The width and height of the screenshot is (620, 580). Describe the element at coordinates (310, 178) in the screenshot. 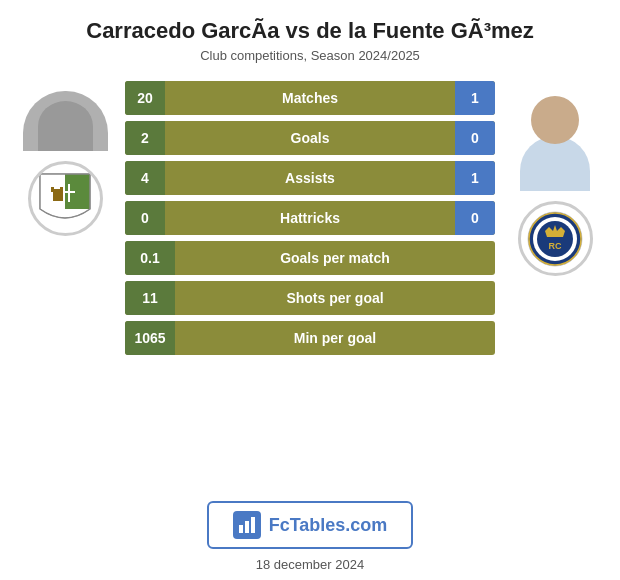

I see `stat-row-assists: 4 Assists 1` at that location.